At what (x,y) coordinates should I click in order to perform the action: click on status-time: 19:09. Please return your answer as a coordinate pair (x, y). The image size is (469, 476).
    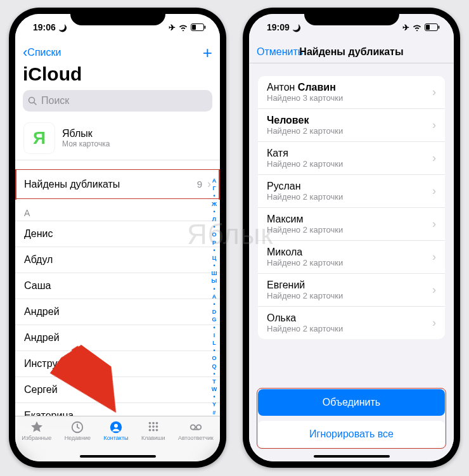
    Looking at the image, I should click on (278, 27).